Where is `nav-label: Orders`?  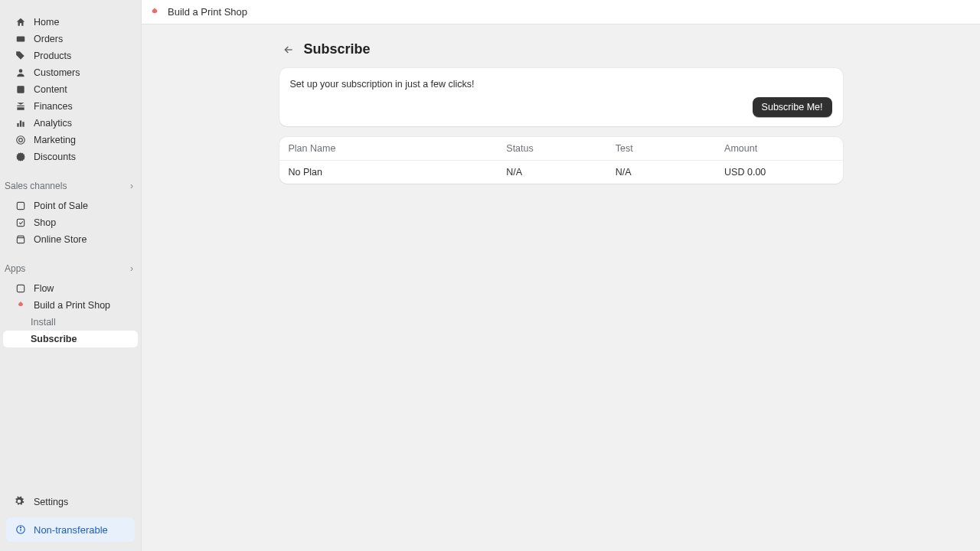
nav-label: Orders is located at coordinates (48, 39).